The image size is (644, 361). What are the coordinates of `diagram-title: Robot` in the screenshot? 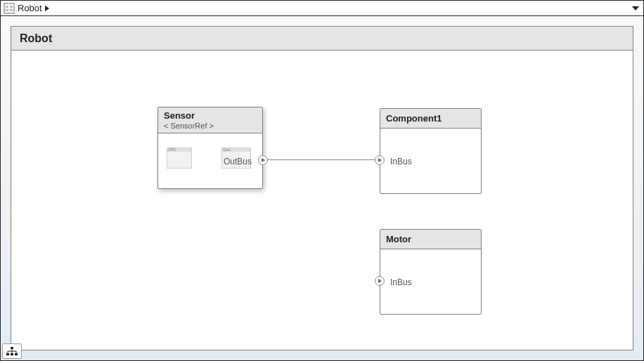 It's located at (36, 39).